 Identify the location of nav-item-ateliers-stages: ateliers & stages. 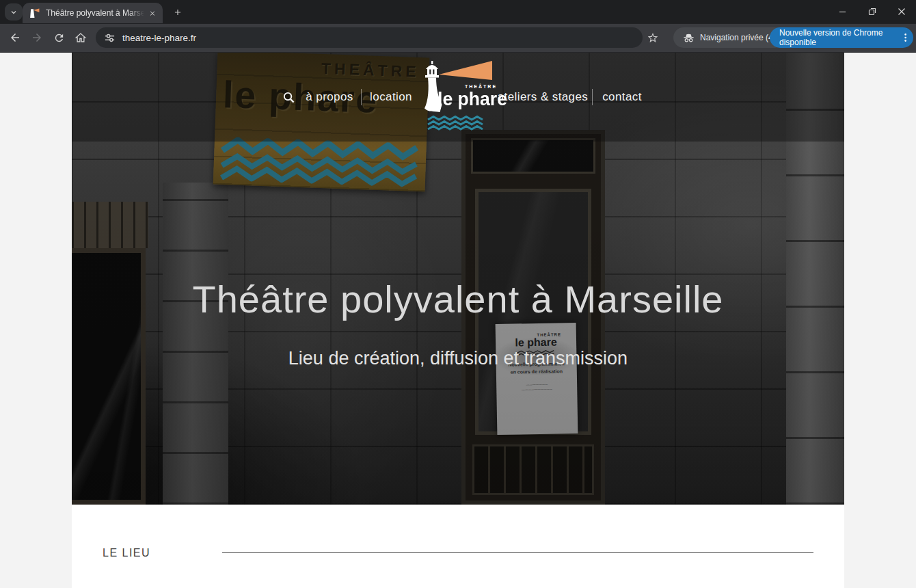
(543, 97).